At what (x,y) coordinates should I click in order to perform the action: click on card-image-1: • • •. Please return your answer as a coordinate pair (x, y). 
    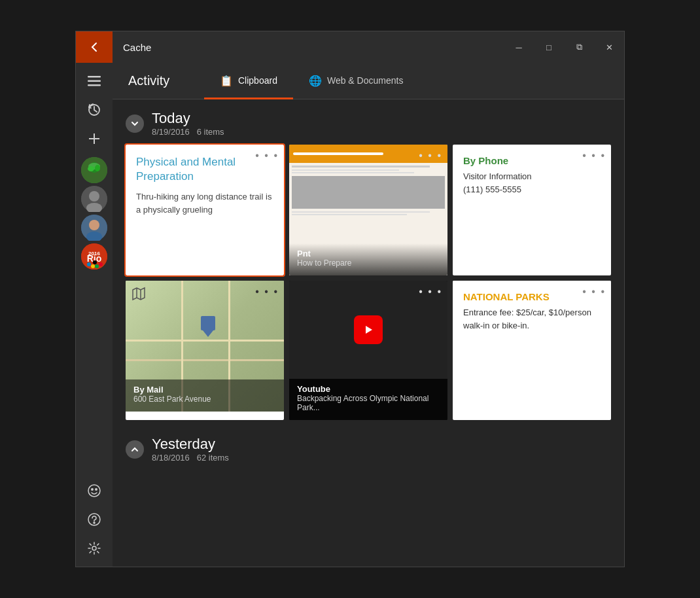
    Looking at the image, I should click on (368, 210).